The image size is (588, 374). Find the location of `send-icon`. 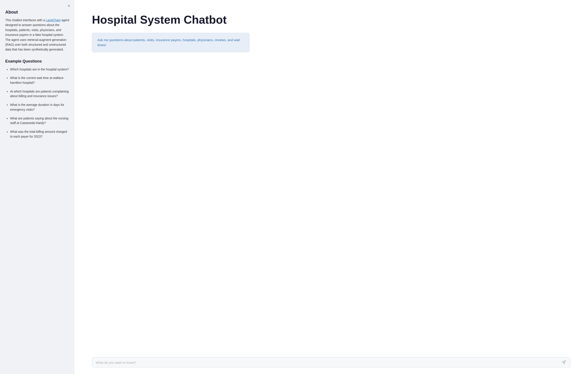

send-icon is located at coordinates (564, 363).